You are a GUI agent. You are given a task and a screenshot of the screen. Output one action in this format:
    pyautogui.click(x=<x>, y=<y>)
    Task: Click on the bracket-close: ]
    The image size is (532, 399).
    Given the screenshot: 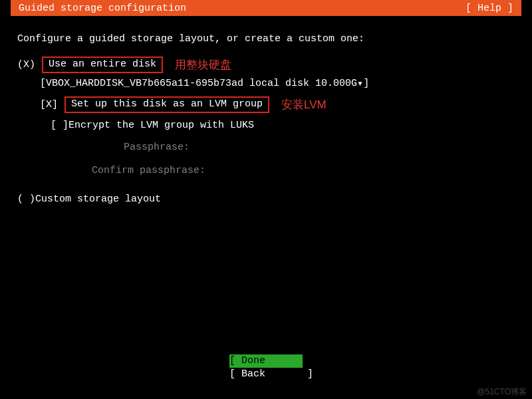 What is the action you would take?
    pyautogui.click(x=366, y=84)
    